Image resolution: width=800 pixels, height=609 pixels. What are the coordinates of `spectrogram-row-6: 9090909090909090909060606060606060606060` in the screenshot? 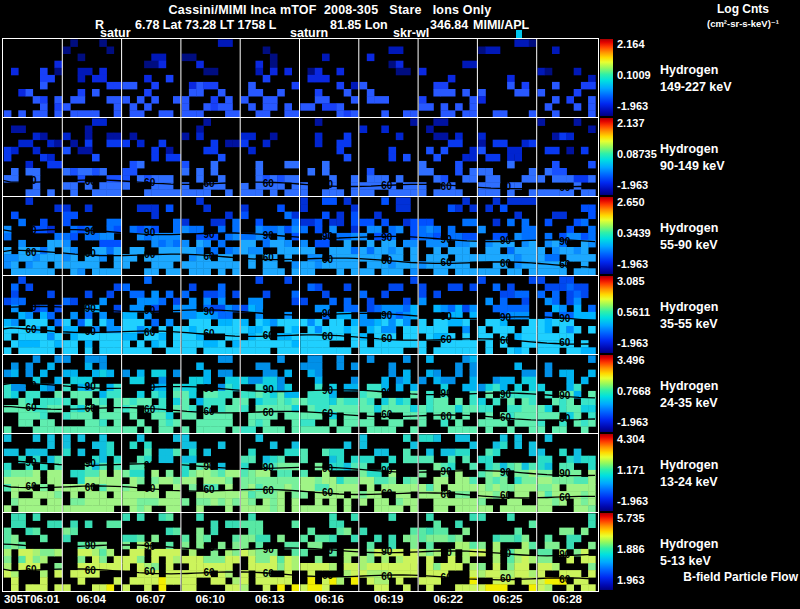 It's located at (300, 472).